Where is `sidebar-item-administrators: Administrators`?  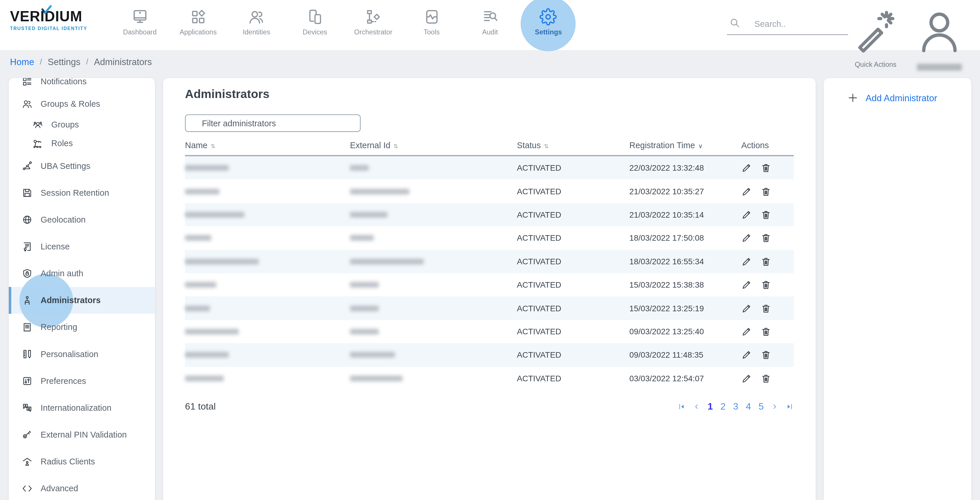
sidebar-item-administrators: Administrators is located at coordinates (82, 301).